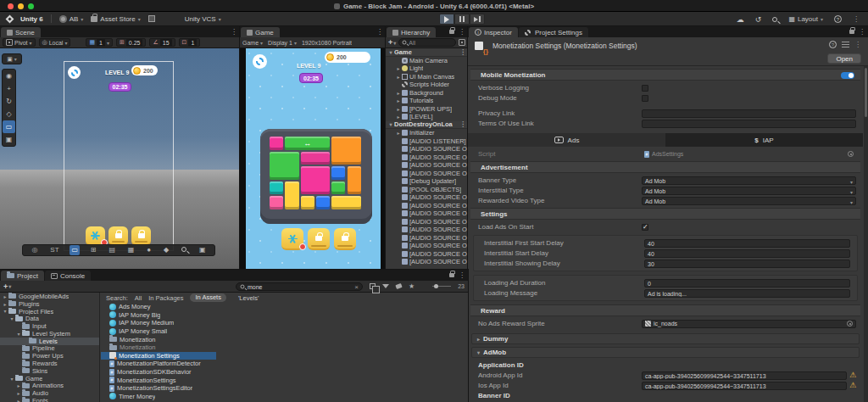 Image resolution: width=868 pixels, height=402 pixels. I want to click on project-result-item: #MonetizationSettingsEditor, so click(285, 388).